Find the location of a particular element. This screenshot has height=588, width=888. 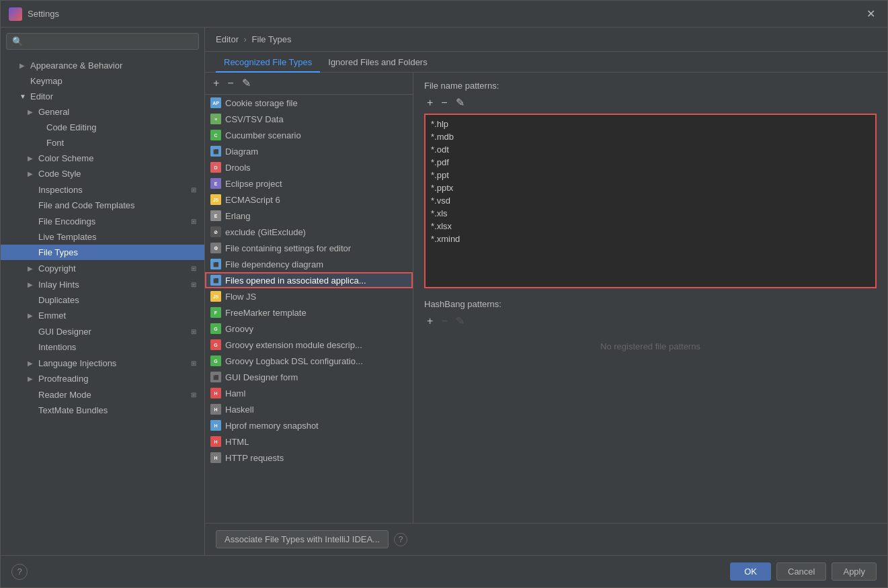

sidebar-item-keymap: Keymap is located at coordinates (102, 81).